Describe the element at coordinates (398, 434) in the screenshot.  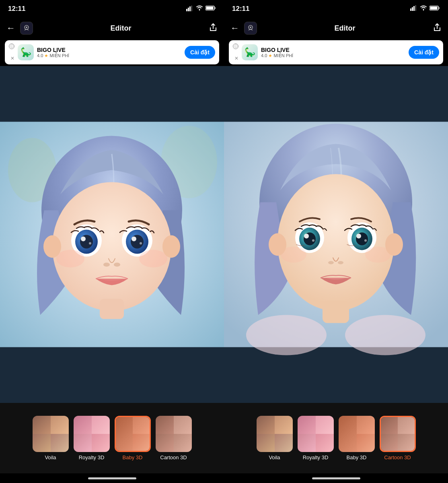
I see `filter-thumb-cartoon-right` at that location.